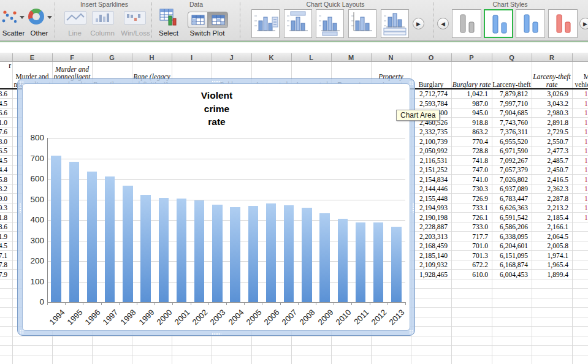 This screenshot has height=364, width=588. I want to click on cell-larceny_theft-2011: 6,151,095, so click(510, 256).